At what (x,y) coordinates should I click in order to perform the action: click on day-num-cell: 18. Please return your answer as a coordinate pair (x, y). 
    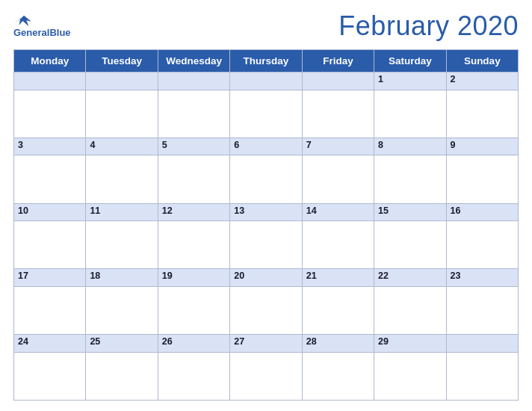
    Looking at the image, I should click on (122, 278).